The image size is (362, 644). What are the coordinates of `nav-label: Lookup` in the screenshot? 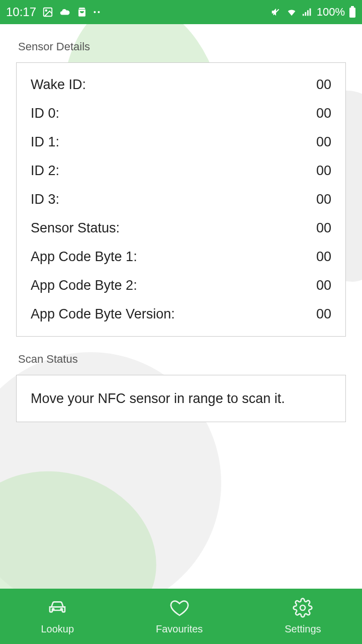 It's located at (57, 629).